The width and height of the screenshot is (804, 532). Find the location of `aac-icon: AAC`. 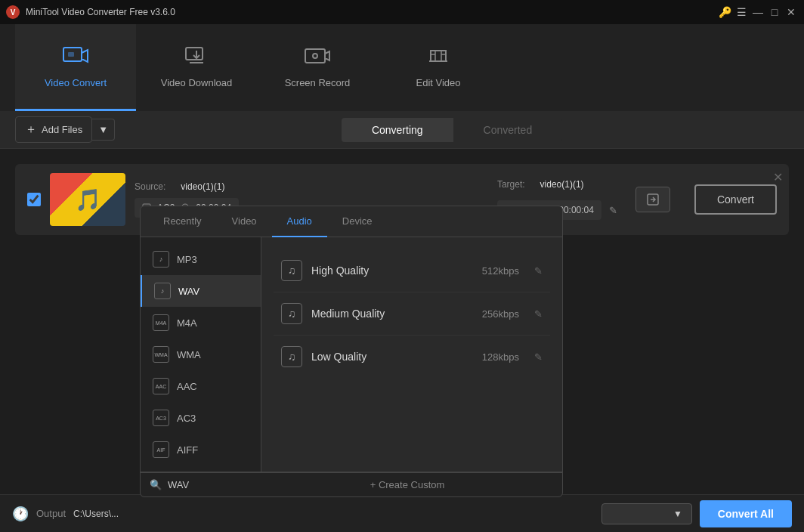

aac-icon: AAC is located at coordinates (161, 386).